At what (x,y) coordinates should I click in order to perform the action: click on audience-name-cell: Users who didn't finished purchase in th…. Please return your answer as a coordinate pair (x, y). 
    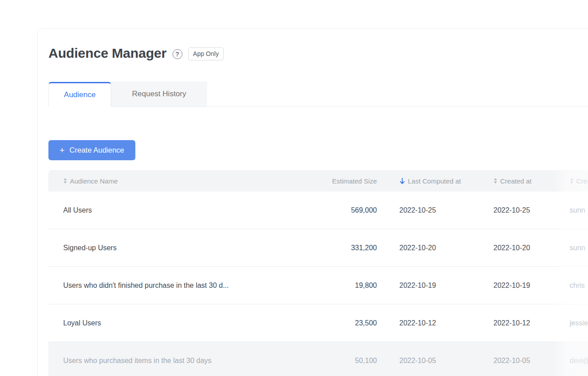
    Looking at the image, I should click on (160, 286).